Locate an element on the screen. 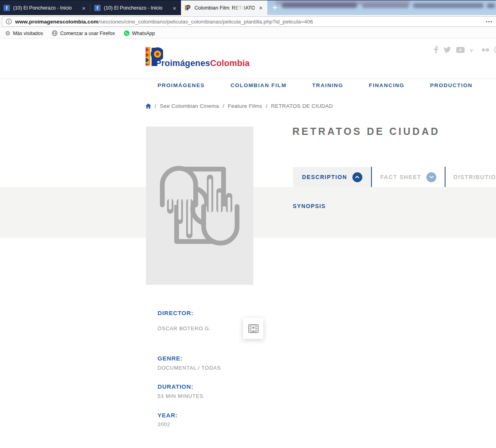 The width and height of the screenshot is (496, 448). svg-text: v is located at coordinates (472, 50).